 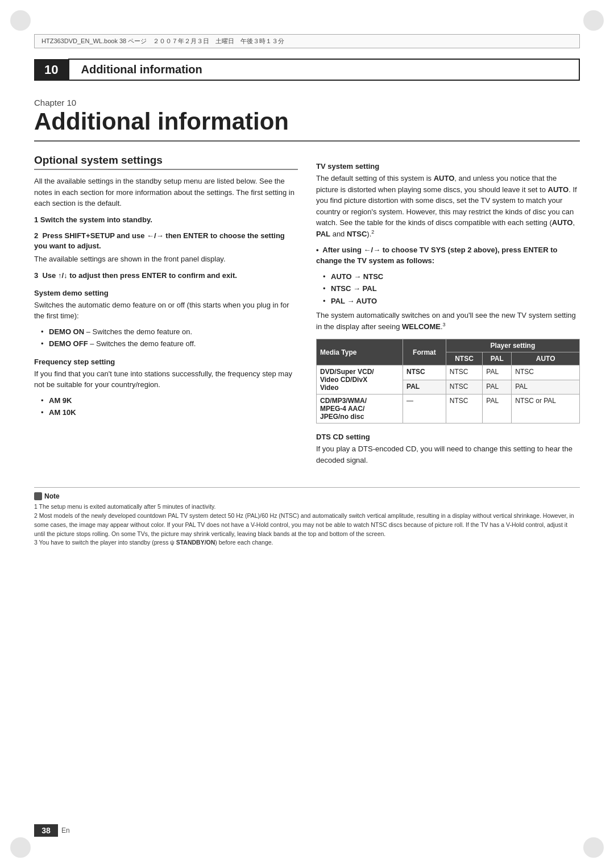 I want to click on tv-system-heading: TV system setting, so click(x=448, y=166).